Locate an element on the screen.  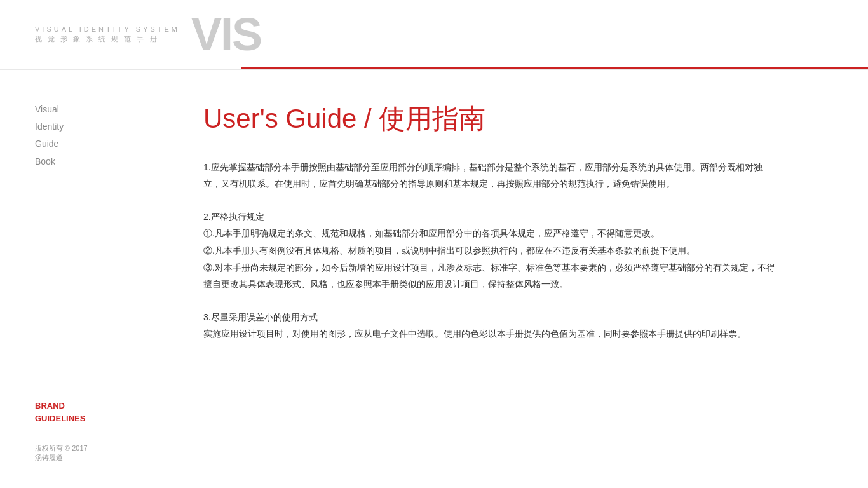
sidebar-item-guide: Guide is located at coordinates (64, 144).